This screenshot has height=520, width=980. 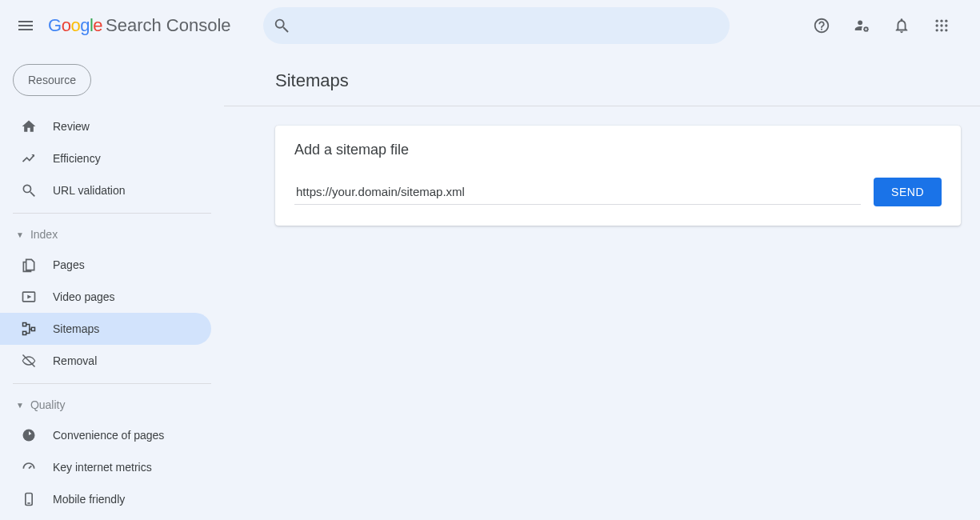 I want to click on page-title: Sitemaps, so click(x=618, y=81).